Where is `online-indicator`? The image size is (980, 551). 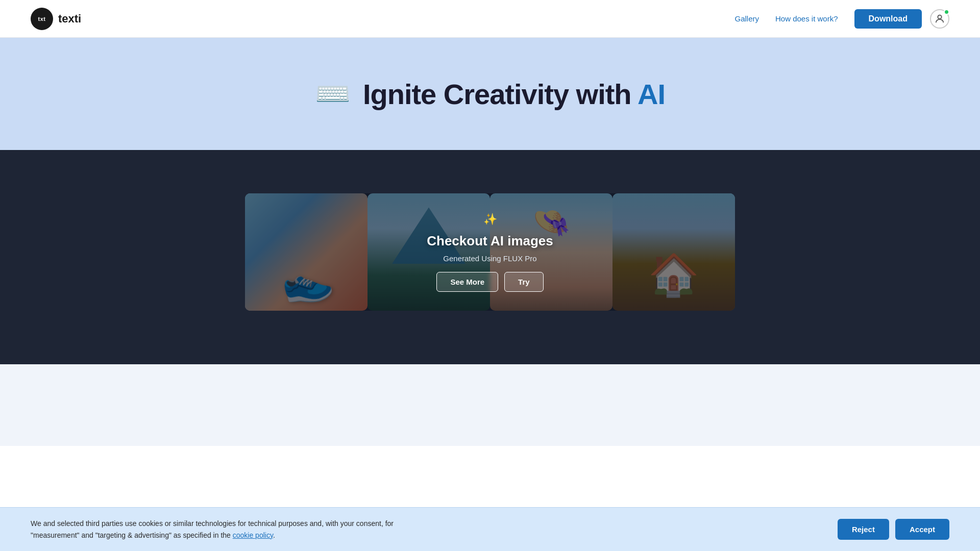 online-indicator is located at coordinates (946, 12).